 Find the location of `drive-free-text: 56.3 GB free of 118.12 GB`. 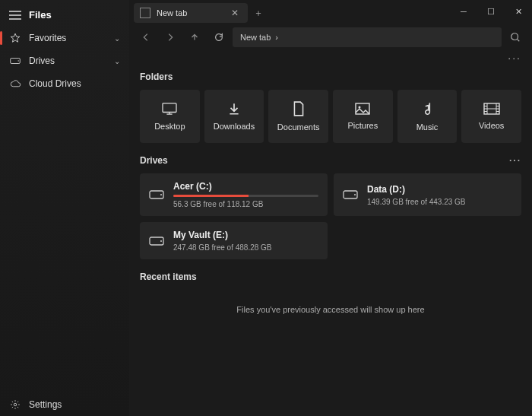

drive-free-text: 56.3 GB free of 118.12 GB is located at coordinates (246, 204).